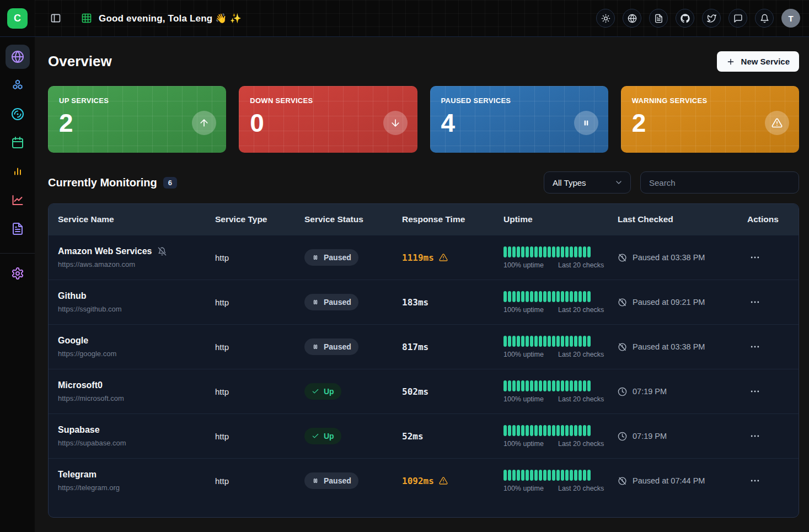  I want to click on sidebar, so click(18, 284).